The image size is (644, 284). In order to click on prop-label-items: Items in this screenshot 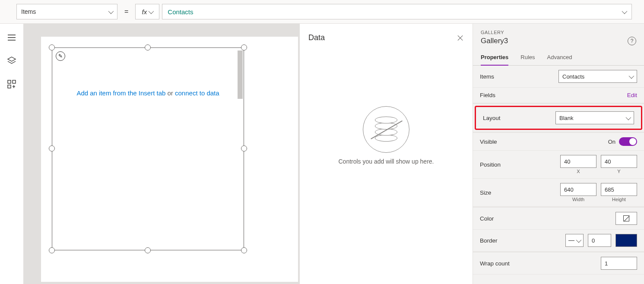, I will do `click(487, 77)`.